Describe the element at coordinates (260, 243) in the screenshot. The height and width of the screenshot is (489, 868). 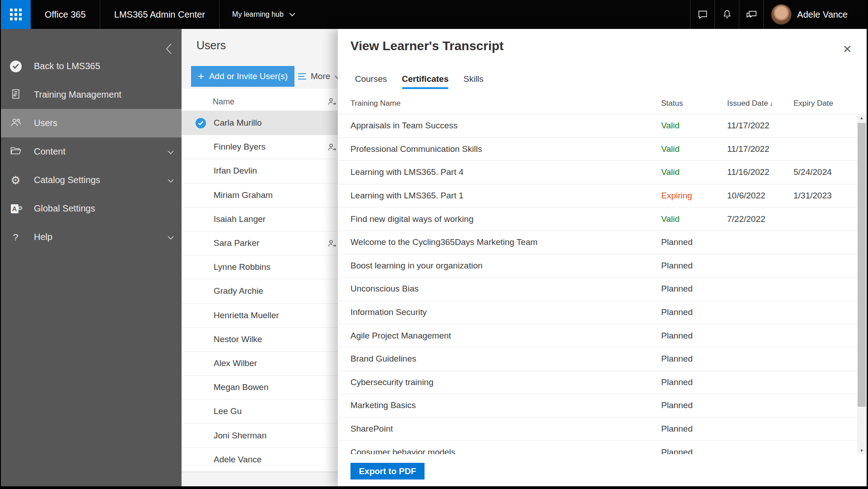
I see `user-row: Sara Parker` at that location.